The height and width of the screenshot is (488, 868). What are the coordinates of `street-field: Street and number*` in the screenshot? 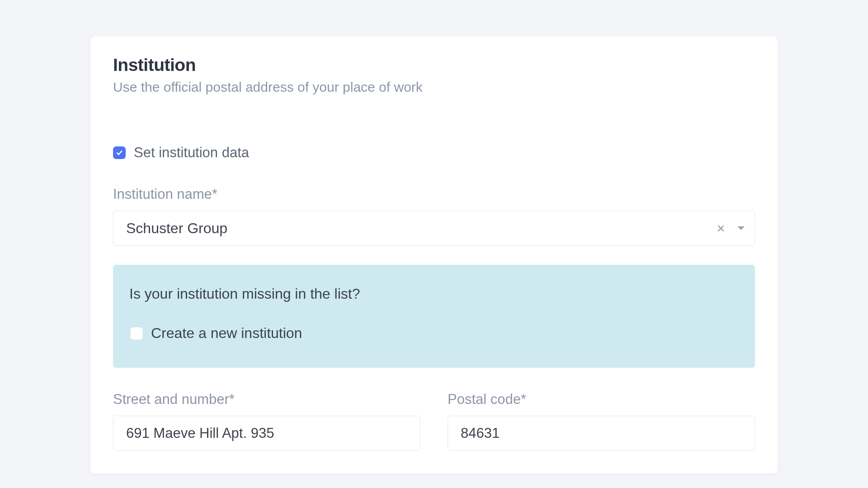 It's located at (267, 421).